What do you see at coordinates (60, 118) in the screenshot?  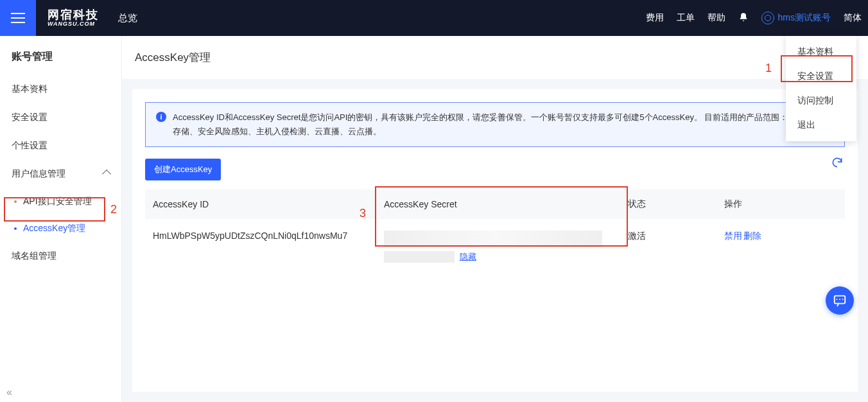 I see `sidebar-item-security: 安全设置` at bounding box center [60, 118].